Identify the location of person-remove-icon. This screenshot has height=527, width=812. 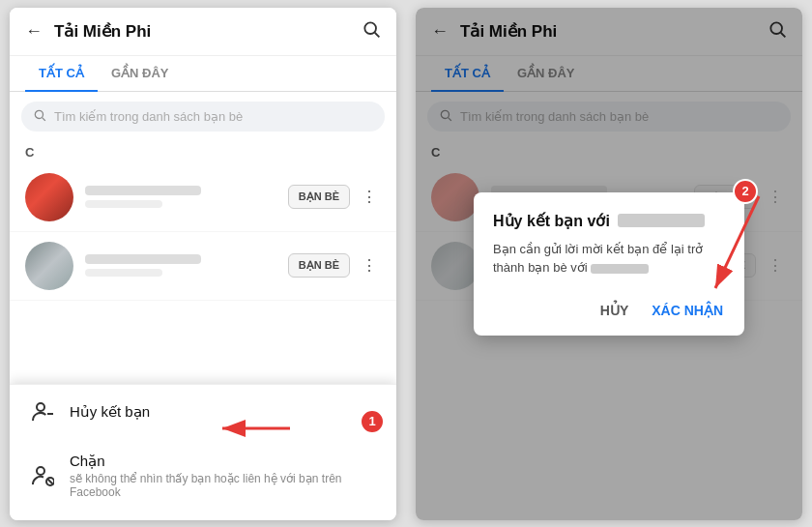
(43, 412).